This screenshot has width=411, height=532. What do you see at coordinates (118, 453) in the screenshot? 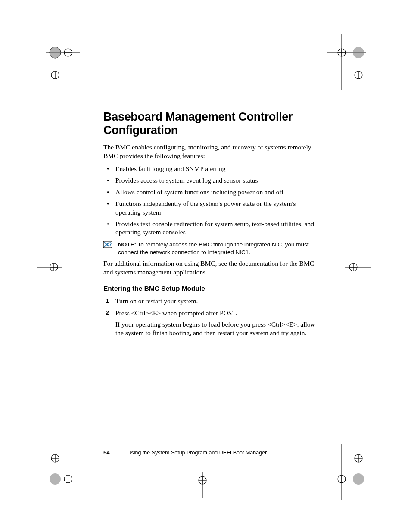
I see `footer-separator` at bounding box center [118, 453].